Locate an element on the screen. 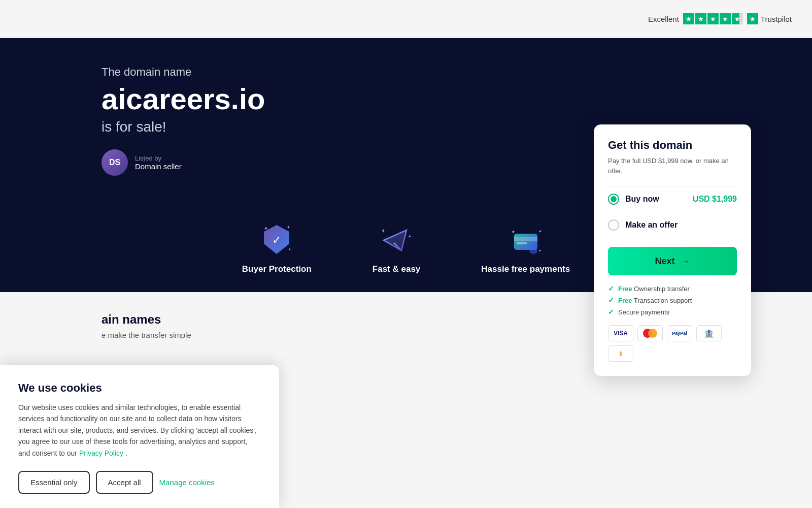  check-icon-1: ✓ is located at coordinates (611, 289).